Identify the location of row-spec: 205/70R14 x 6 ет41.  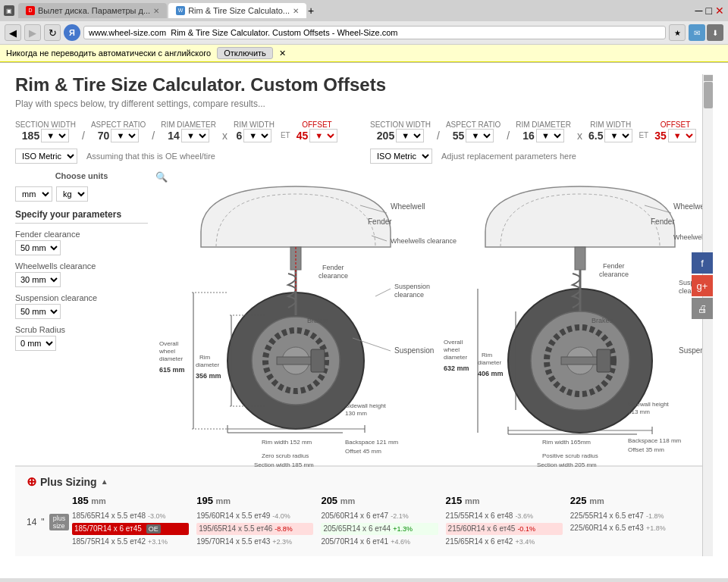
(355, 542).